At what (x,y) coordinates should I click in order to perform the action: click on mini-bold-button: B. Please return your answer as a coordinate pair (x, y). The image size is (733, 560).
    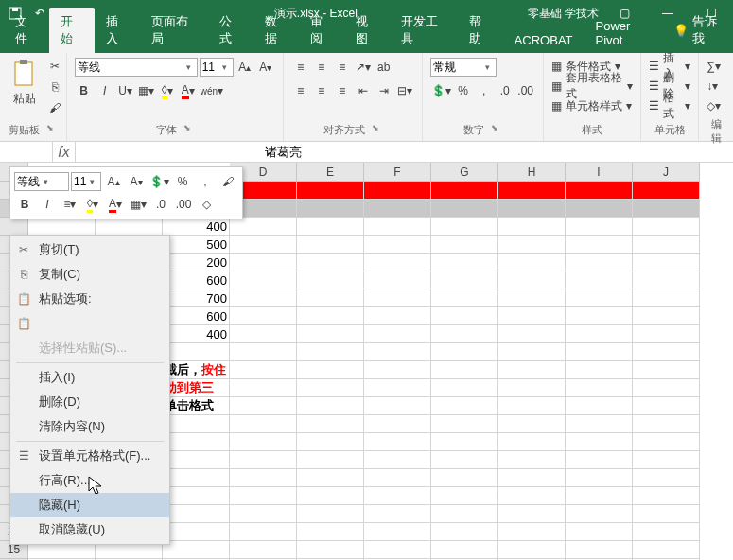
    Looking at the image, I should click on (25, 204).